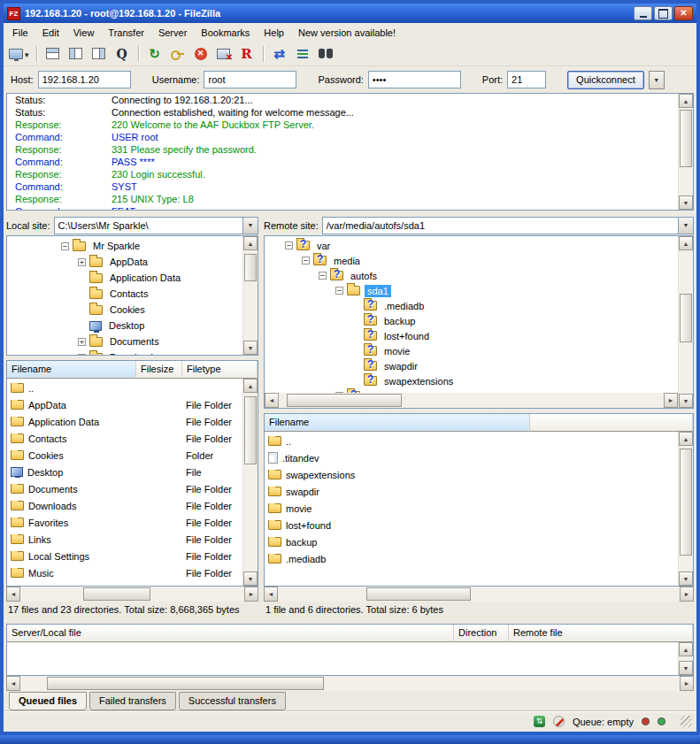 The width and height of the screenshot is (700, 744). What do you see at coordinates (125, 352) in the screenshot?
I see `tree-item: Downloads` at bounding box center [125, 352].